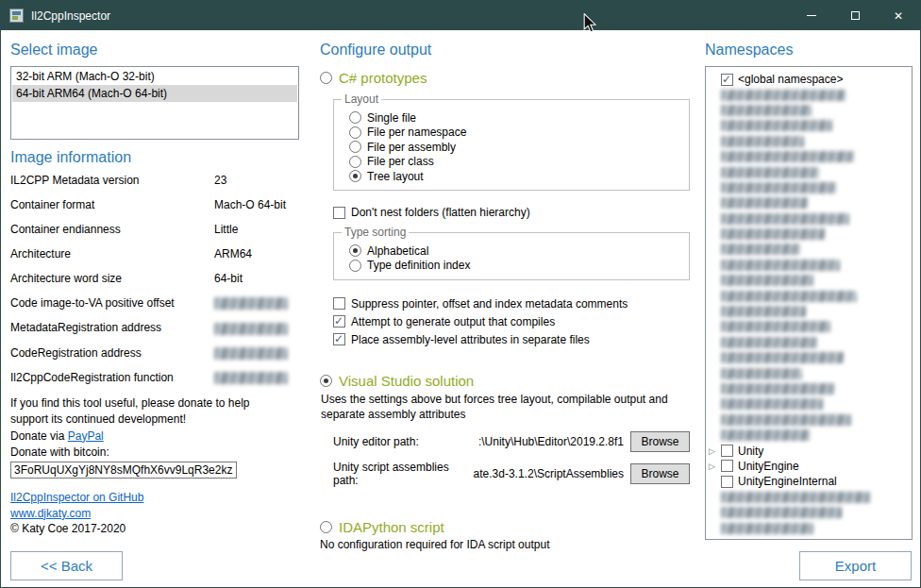 The image size is (921, 588). What do you see at coordinates (112, 254) in the screenshot?
I see `info-label: Architecture` at bounding box center [112, 254].